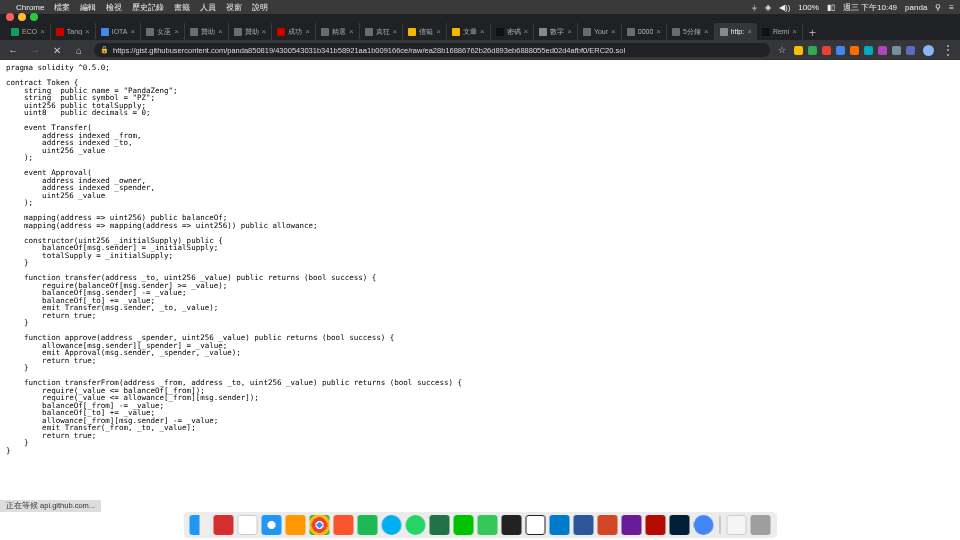  I want to click on browser-tab: Tang×, so click(74, 32).